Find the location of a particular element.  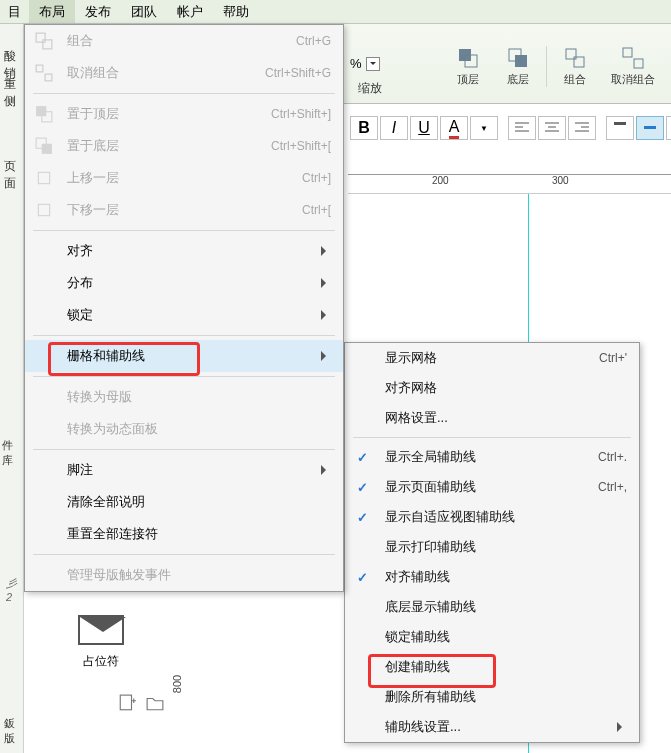

sub-show-page-guides: ✓显示页面辅助线Ctrl+, is located at coordinates (492, 487).